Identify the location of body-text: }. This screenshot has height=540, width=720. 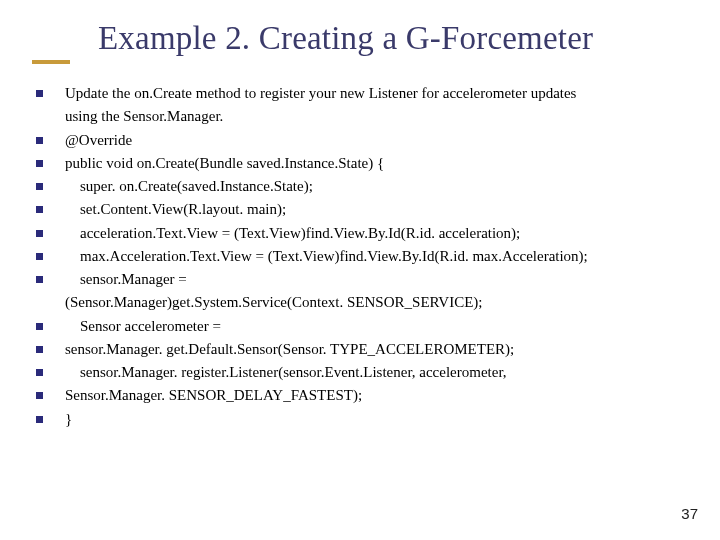
(378, 420).